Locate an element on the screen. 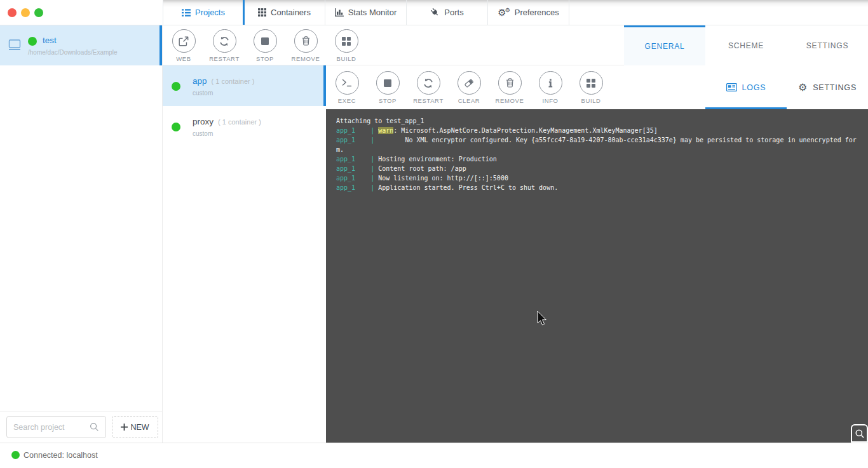  project-name: test is located at coordinates (50, 41).